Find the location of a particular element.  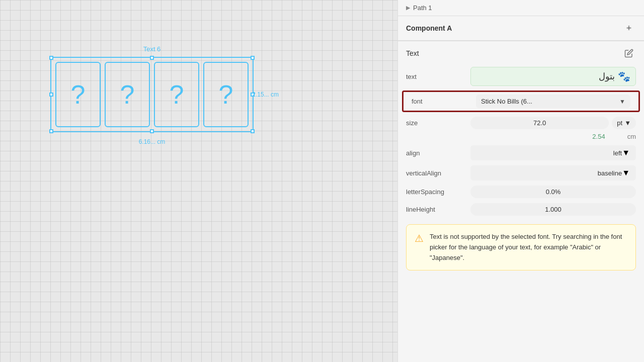

height-label: 2.15... cm is located at coordinates (266, 95).